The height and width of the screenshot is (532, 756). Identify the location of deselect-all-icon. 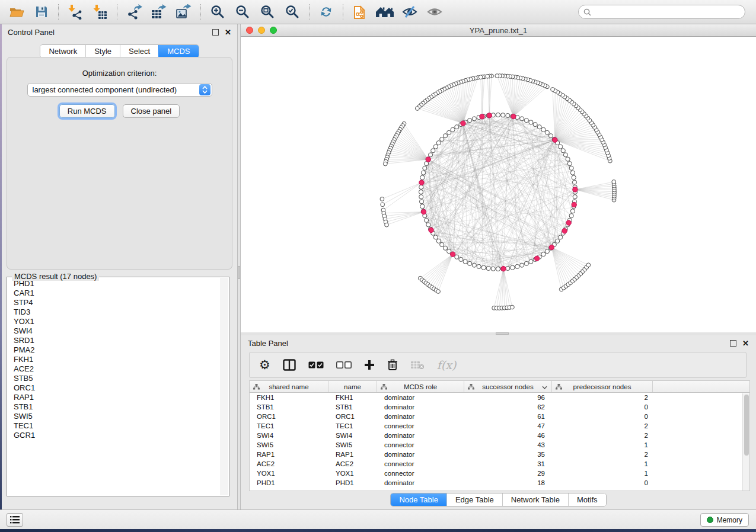
(344, 365).